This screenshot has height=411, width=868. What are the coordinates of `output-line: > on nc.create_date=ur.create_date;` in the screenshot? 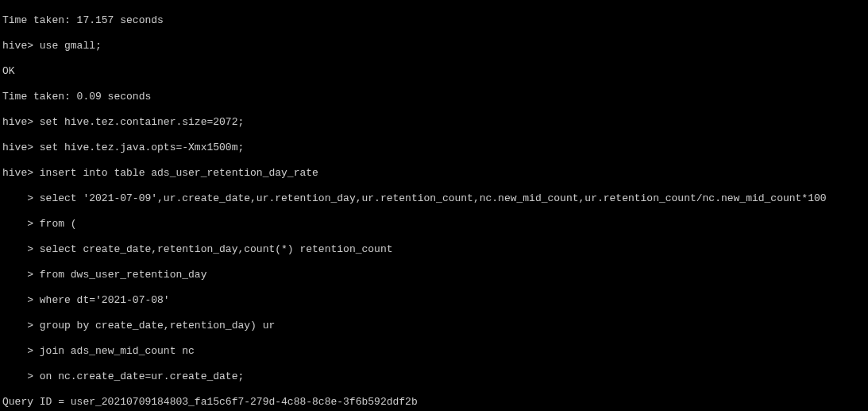 It's located at (434, 377).